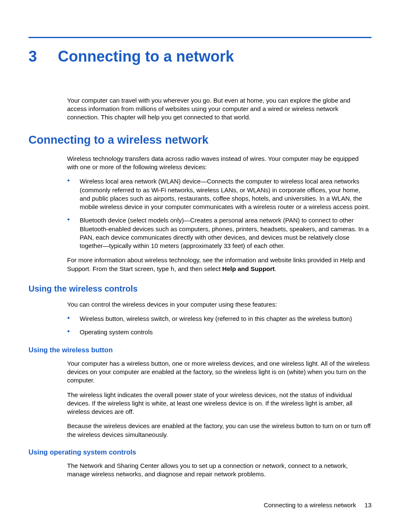  I want to click on section3-para1: Your computer has a wireless button, one…, so click(219, 372).